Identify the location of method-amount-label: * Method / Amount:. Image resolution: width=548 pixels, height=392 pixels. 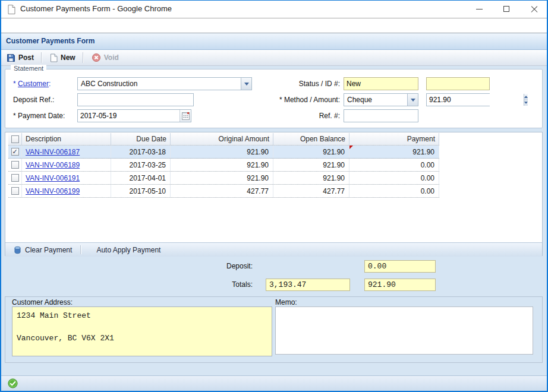
(268, 100).